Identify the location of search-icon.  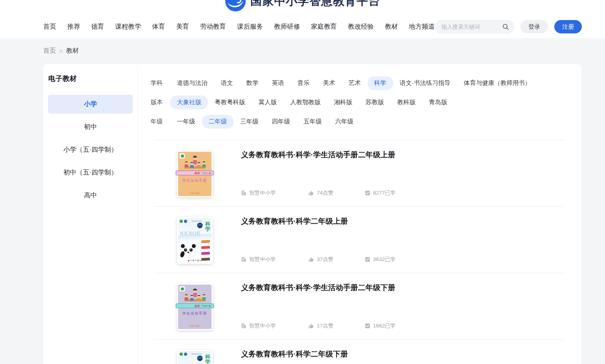
(506, 27).